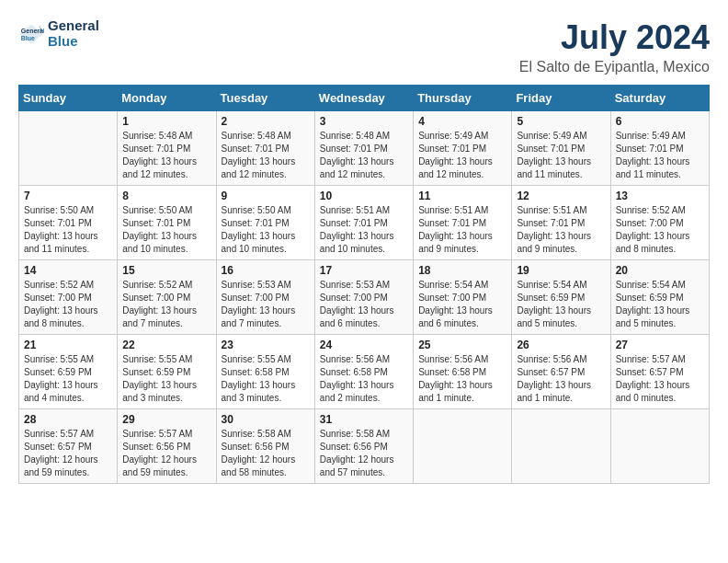 This screenshot has width=728, height=563. I want to click on location-title: El Salto de Eyipantla, Mexico, so click(614, 67).